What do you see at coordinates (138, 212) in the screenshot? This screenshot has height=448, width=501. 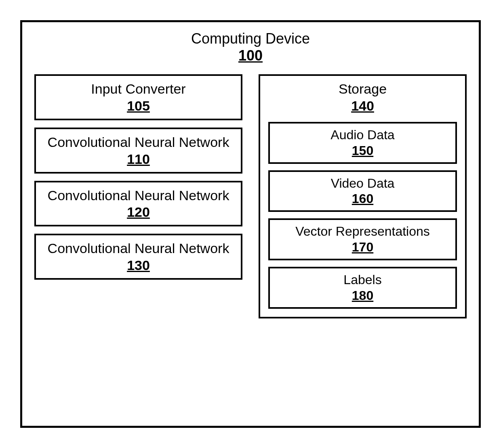 I see `cnn-120-ref: 120` at bounding box center [138, 212].